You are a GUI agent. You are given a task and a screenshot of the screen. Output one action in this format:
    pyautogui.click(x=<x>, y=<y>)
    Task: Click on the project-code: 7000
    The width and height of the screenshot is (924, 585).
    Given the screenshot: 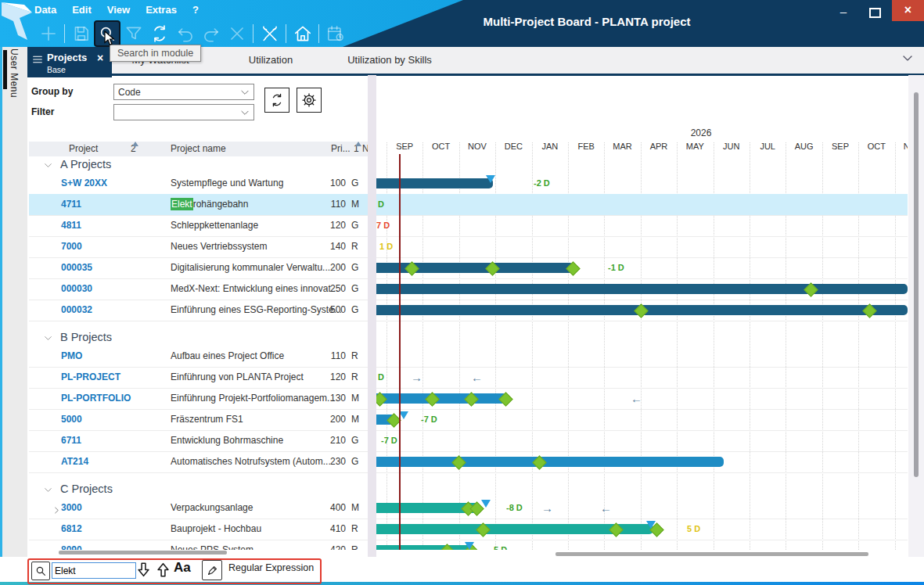 What is the action you would take?
    pyautogui.click(x=72, y=247)
    